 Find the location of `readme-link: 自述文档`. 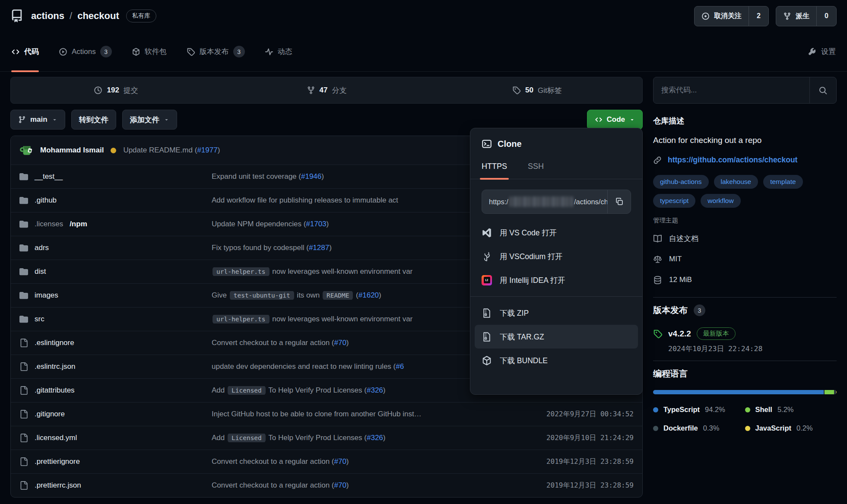

readme-link: 自述文档 is located at coordinates (745, 238).